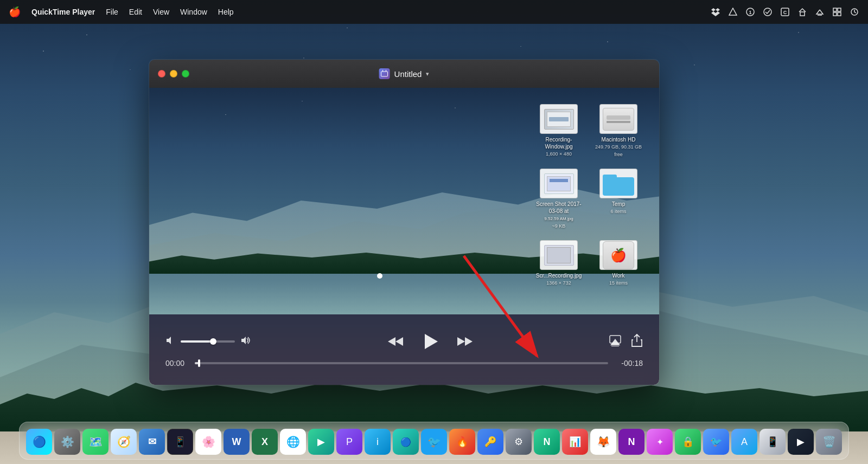 This screenshot has height=464, width=868. I want to click on desktop-icon-label-3: Screen Shot 2017-03-08 at9.52.59 AM.jpg~…, so click(559, 215).